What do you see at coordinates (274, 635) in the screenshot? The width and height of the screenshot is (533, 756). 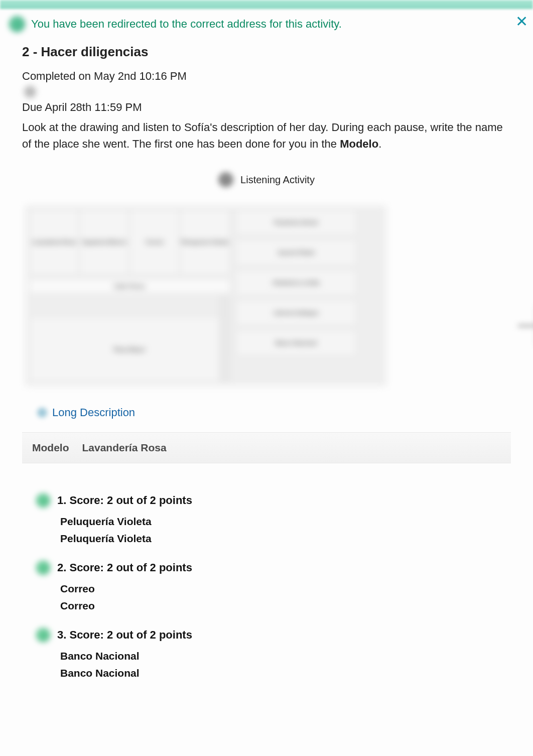 I see `answer-score-row: 3. Score: 2 out of 2 points` at bounding box center [274, 635].